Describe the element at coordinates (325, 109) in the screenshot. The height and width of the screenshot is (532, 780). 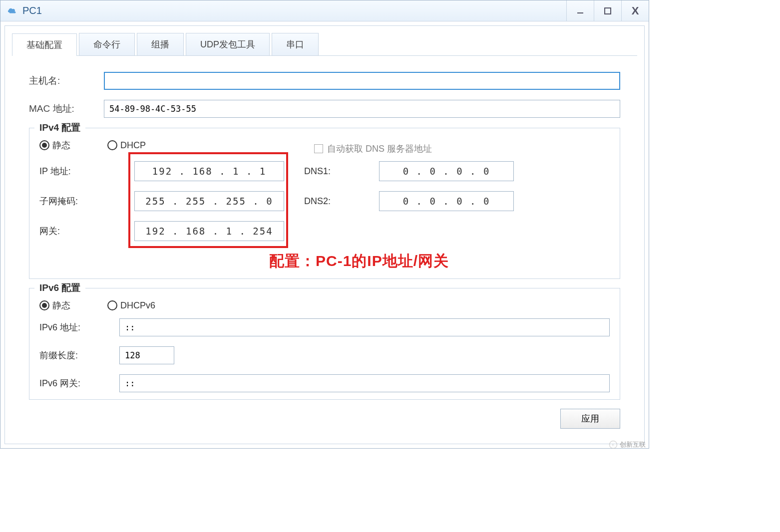
I see `row-mac: MAC 地址:` at that location.